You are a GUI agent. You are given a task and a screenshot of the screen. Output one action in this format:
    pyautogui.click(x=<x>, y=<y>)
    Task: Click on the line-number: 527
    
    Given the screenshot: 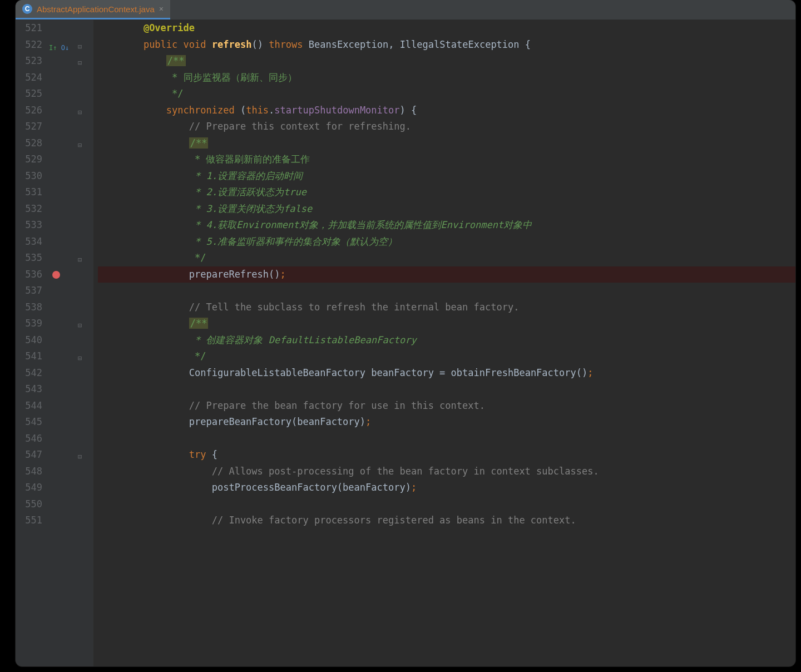 What is the action you would take?
    pyautogui.click(x=29, y=127)
    